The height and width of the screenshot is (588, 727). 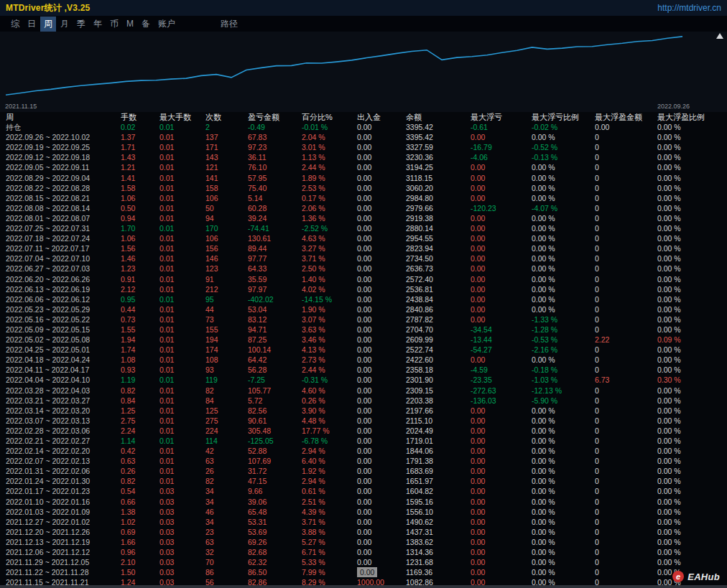 What do you see at coordinates (114, 24) in the screenshot?
I see `menu-item-币: 币` at bounding box center [114, 24].